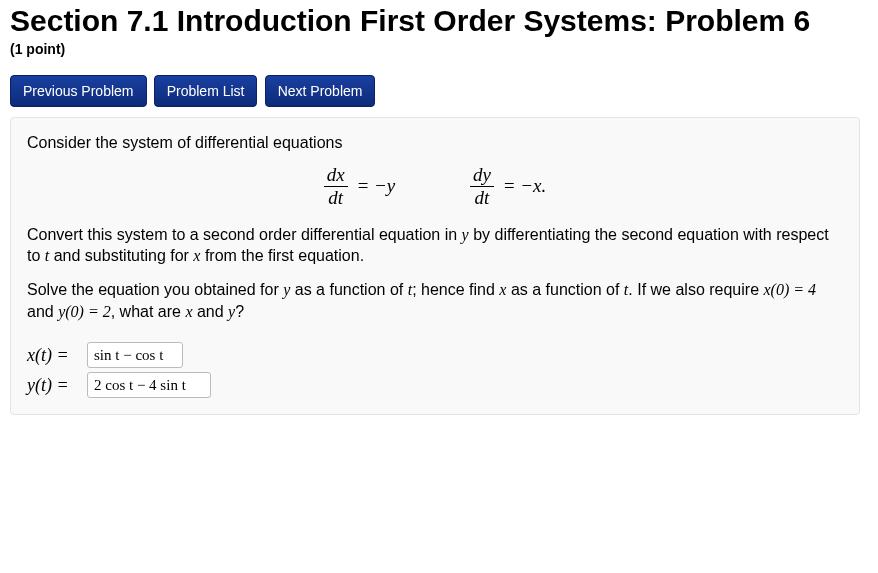 This screenshot has width=878, height=573. Describe the element at coordinates (376, 186) in the screenshot. I see `eq1-rhs: = −y` at that location.